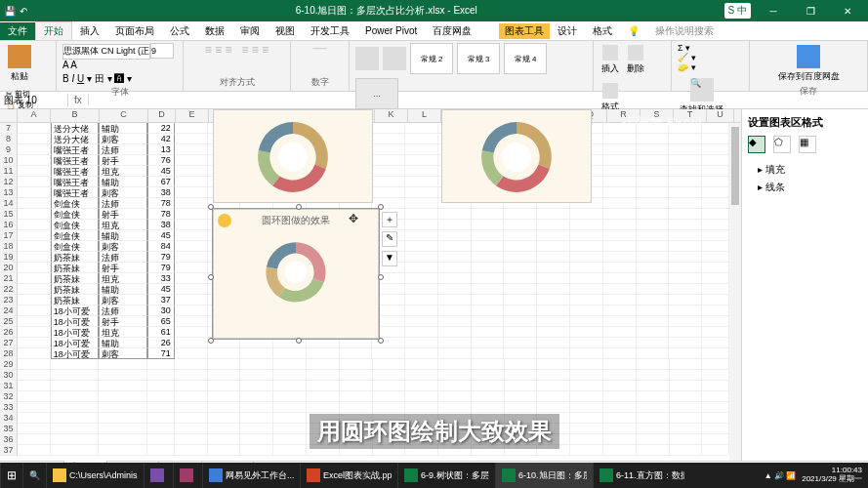 The height and width of the screenshot is (488, 868). Describe the element at coordinates (296, 273) in the screenshot. I see `chart-selected: 圆环图做的效果 ✥ ＋ ✎ ▼` at that location.